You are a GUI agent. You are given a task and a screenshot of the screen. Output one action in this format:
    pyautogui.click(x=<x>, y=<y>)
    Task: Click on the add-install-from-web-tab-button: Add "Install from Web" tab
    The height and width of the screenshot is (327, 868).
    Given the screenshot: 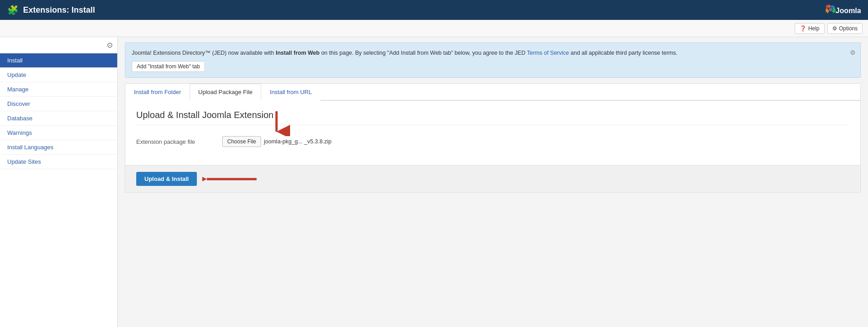 What is the action you would take?
    pyautogui.click(x=168, y=66)
    